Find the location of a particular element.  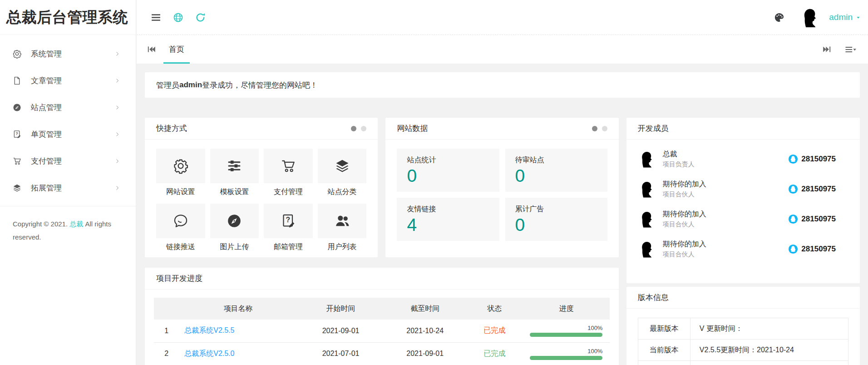

panel-title: 项目开发进度 is located at coordinates (179, 278).